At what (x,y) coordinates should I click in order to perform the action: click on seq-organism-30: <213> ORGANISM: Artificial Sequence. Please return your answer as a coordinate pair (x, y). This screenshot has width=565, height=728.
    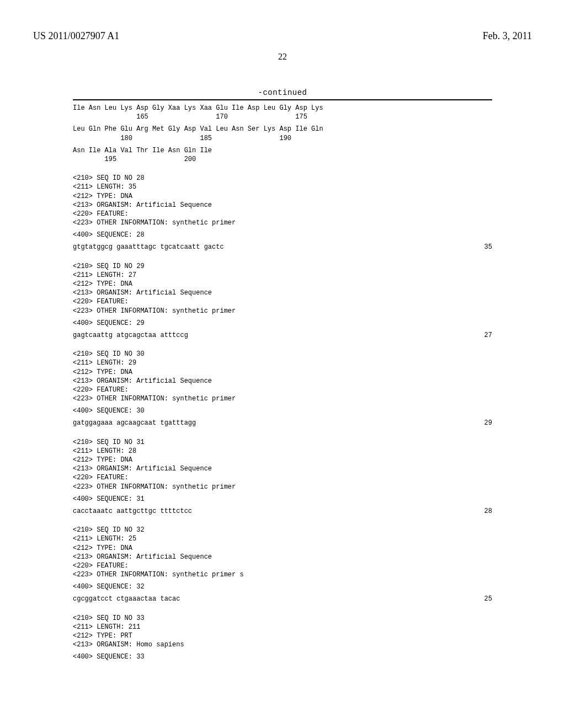
    Looking at the image, I should click on (282, 381).